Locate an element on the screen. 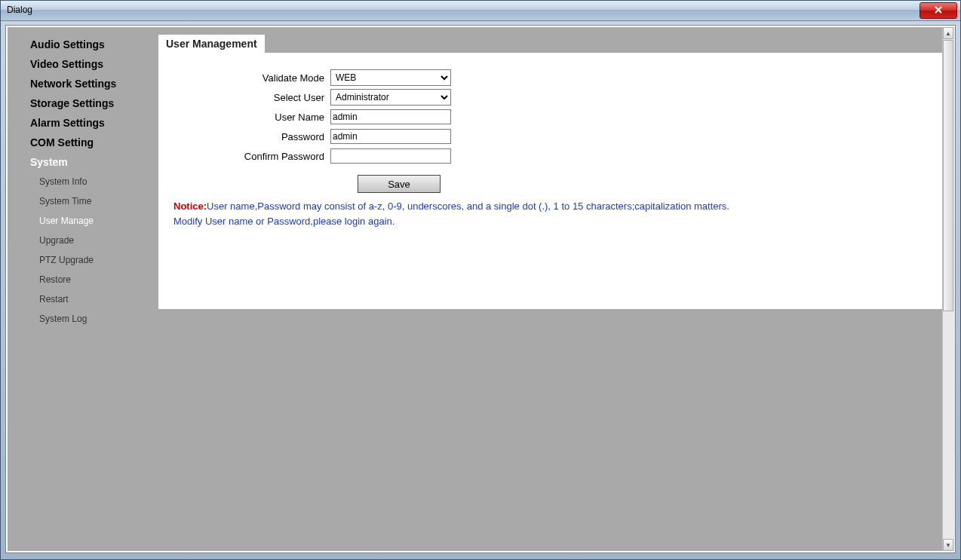 The width and height of the screenshot is (961, 560). close-button is located at coordinates (938, 11).